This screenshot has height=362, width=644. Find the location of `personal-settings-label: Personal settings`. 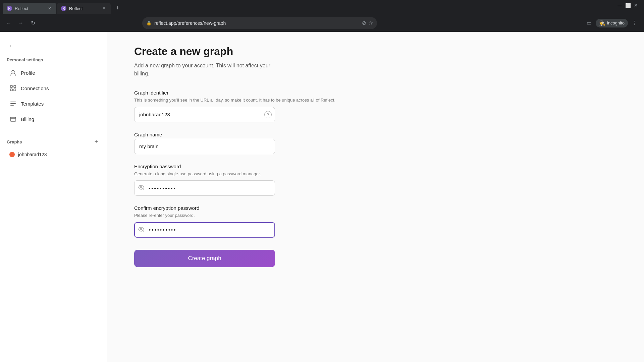

personal-settings-label: Personal settings is located at coordinates (54, 61).